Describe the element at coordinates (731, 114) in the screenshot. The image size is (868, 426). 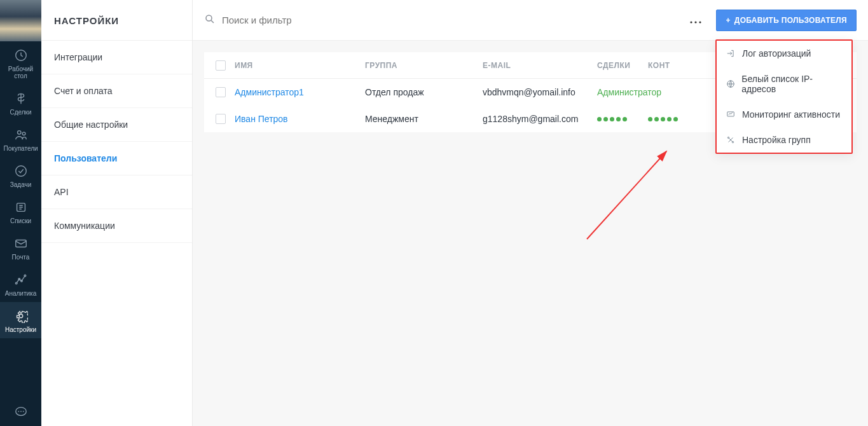
I see `monitor-icon` at that location.